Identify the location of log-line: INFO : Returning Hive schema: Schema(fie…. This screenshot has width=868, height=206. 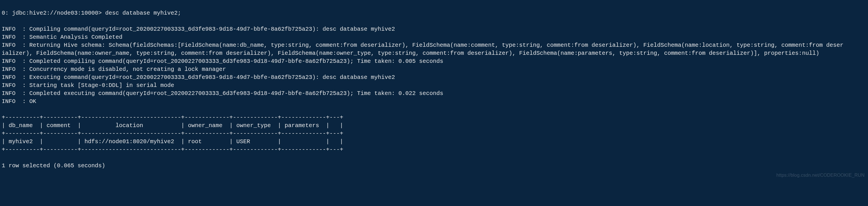
(434, 45).